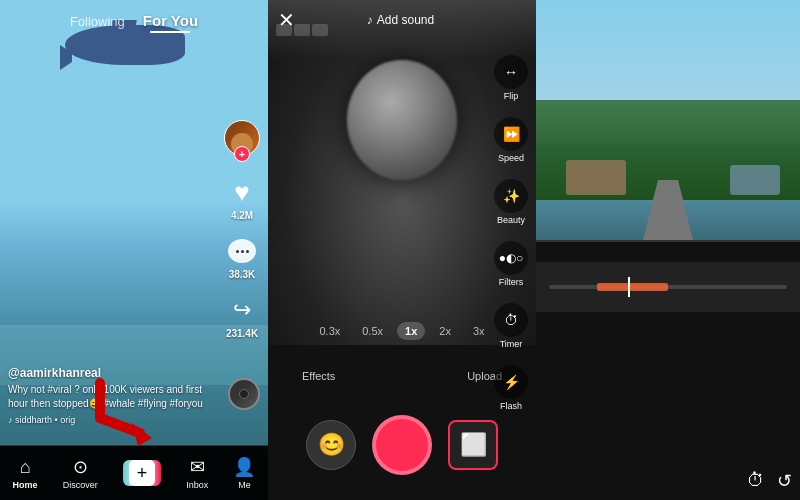 The width and height of the screenshot is (800, 500). I want to click on feed-actions: + ♥ 4.2M 38.3K ↪ 231.4K, so click(242, 230).